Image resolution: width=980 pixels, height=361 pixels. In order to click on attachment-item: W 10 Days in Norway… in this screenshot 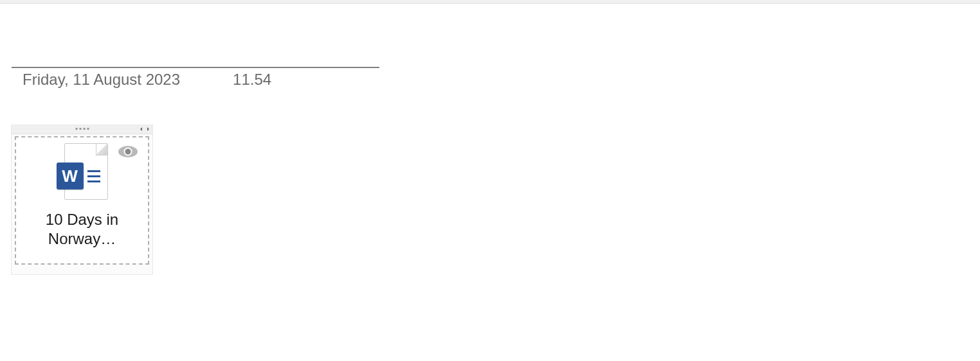, I will do `click(82, 200)`.